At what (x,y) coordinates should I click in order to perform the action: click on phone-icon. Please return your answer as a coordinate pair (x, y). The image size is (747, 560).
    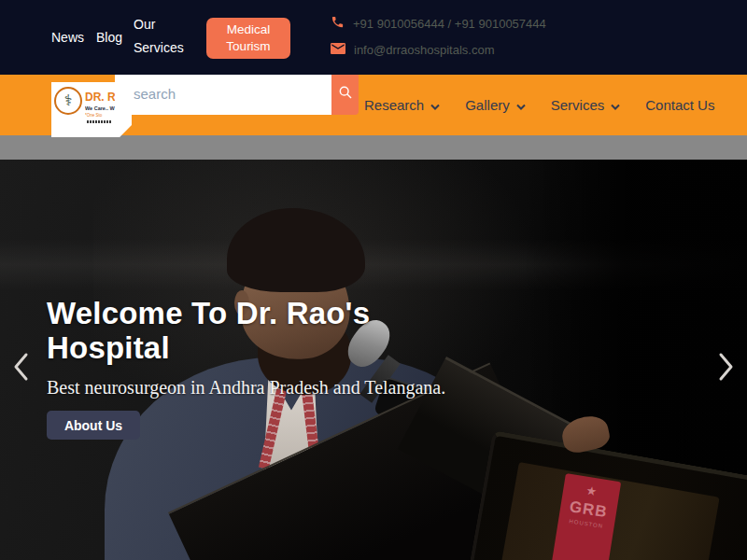
    Looking at the image, I should click on (338, 24).